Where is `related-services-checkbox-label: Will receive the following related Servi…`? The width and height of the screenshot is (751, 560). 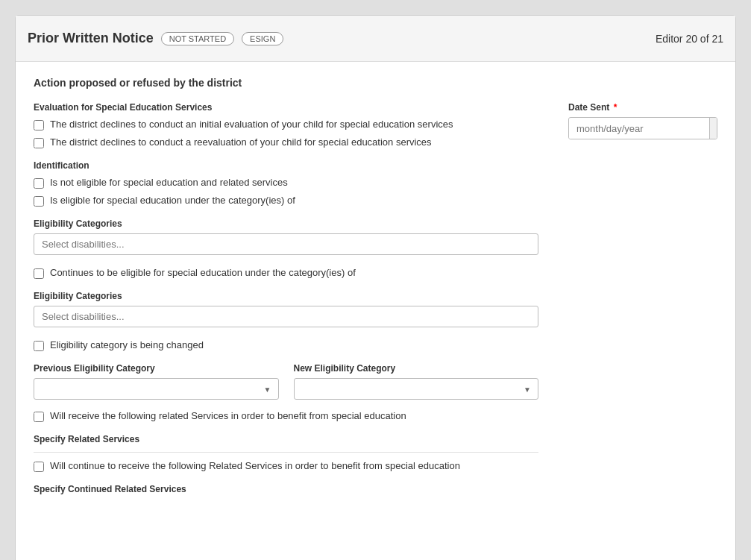
related-services-checkbox-label: Will receive the following related Servi… is located at coordinates (228, 416).